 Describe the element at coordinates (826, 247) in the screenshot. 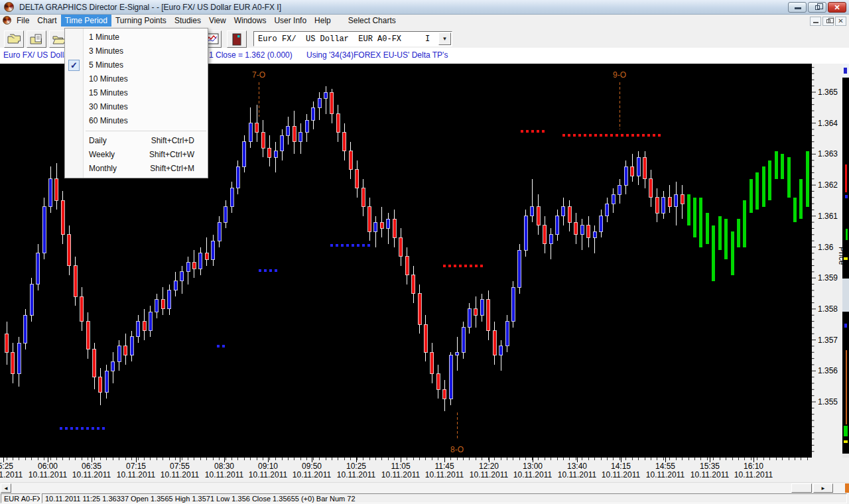

I see `price-tick-label: 1.36` at that location.